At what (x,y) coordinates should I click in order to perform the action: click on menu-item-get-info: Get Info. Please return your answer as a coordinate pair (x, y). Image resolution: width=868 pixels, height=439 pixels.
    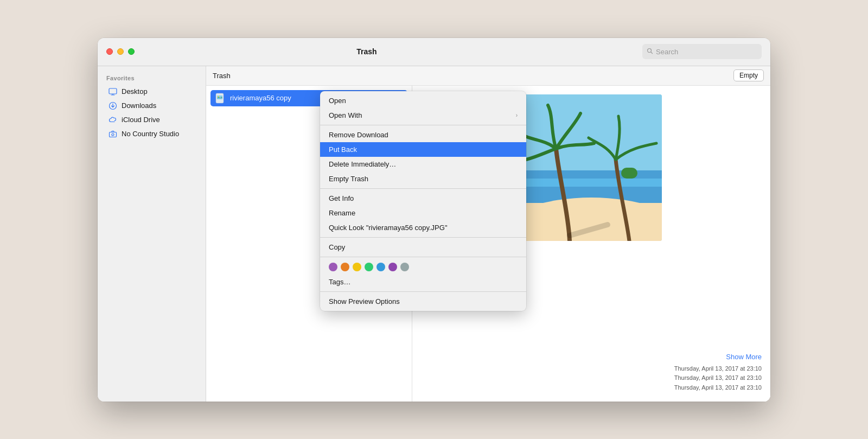
    Looking at the image, I should click on (423, 199).